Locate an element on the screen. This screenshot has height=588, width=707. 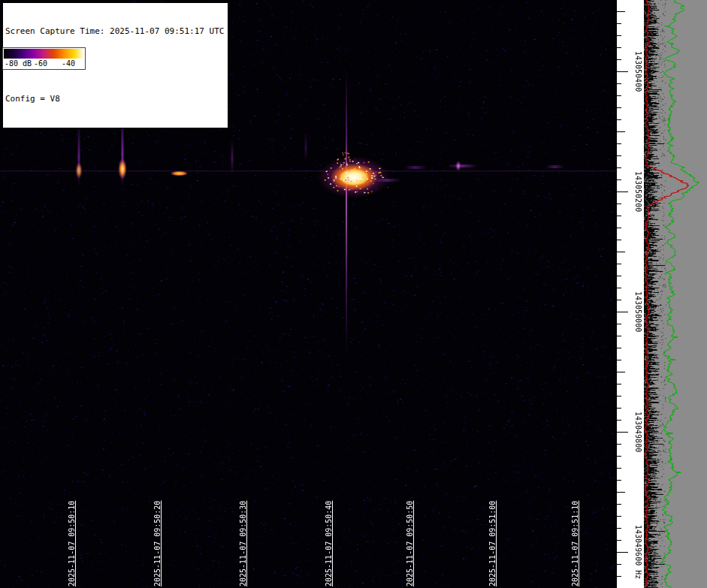
colorbar-gradient is located at coordinates (44, 54).